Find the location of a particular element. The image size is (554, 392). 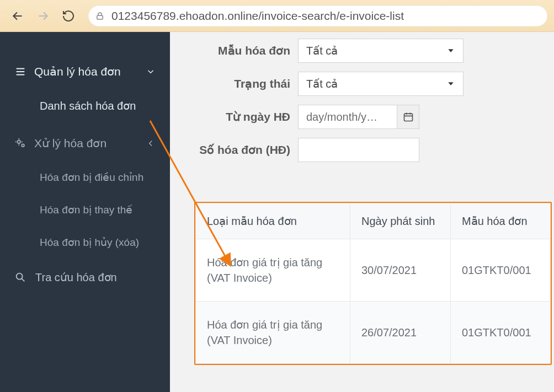

sidebar-subitem-replaced: Hóa đơn bị thay thế is located at coordinates (85, 210).